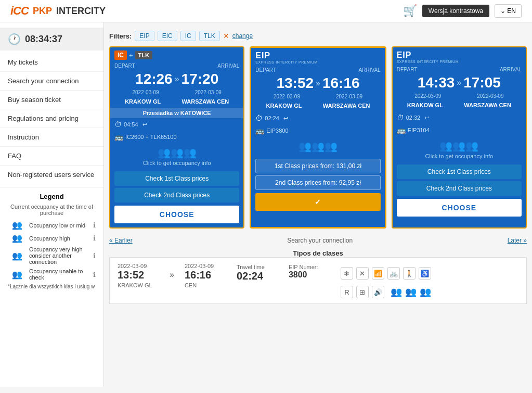 This screenshot has width=532, height=393. Describe the element at coordinates (52, 175) in the screenshot. I see `sidebar-item-nonreg: Non-registered users service` at that location.